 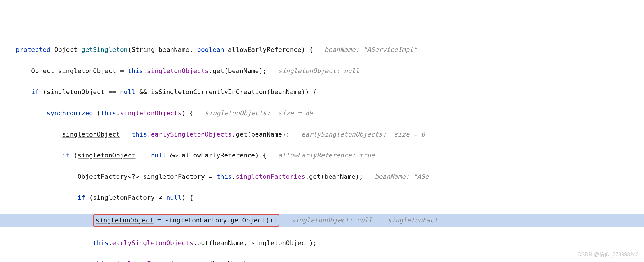 I want to click on code-line: if (singletonObject == null && isSinglet…, so click(x=322, y=92).